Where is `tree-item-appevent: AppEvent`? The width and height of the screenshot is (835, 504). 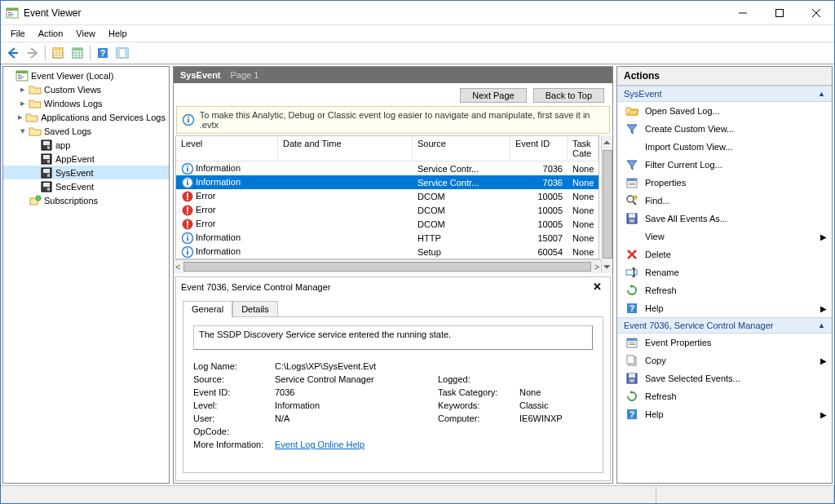 tree-item-appevent: AppEvent is located at coordinates (86, 158).